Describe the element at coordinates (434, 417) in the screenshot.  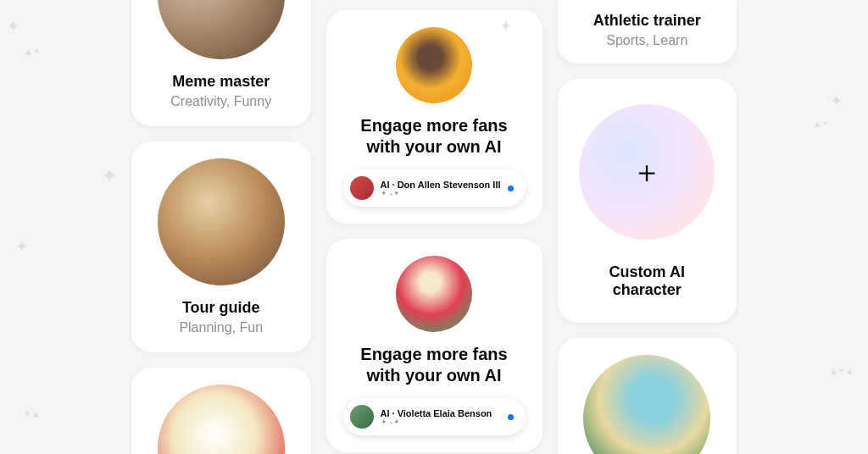
I see `ai-chip: AI · Violetta Elaia Benson ✦ ₊✦` at that location.